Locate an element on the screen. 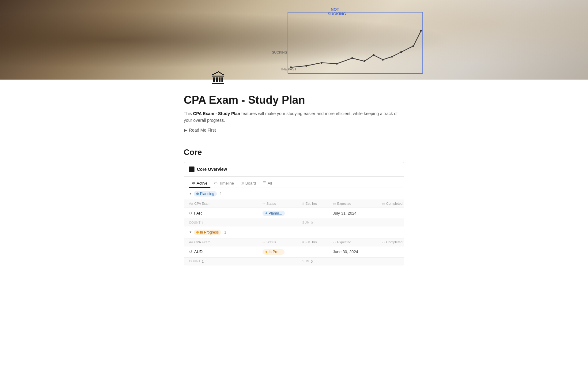  svg-text: NOT is located at coordinates (335, 9).